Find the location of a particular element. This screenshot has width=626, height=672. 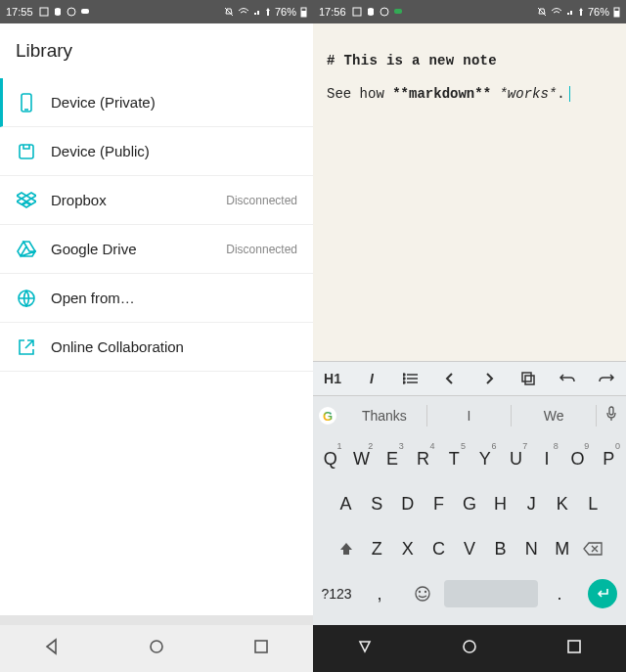

key-b: B is located at coordinates (501, 549).